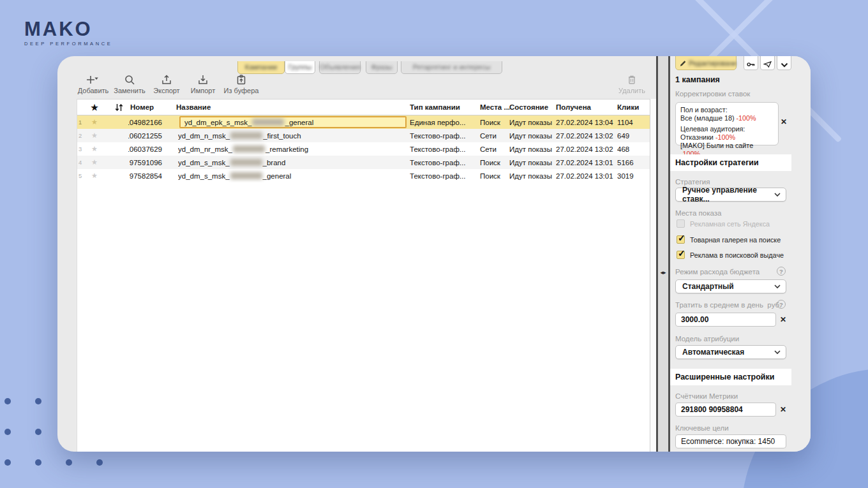  What do you see at coordinates (781, 304) in the screenshot?
I see `daily-spend-help-icon: ?` at bounding box center [781, 304].